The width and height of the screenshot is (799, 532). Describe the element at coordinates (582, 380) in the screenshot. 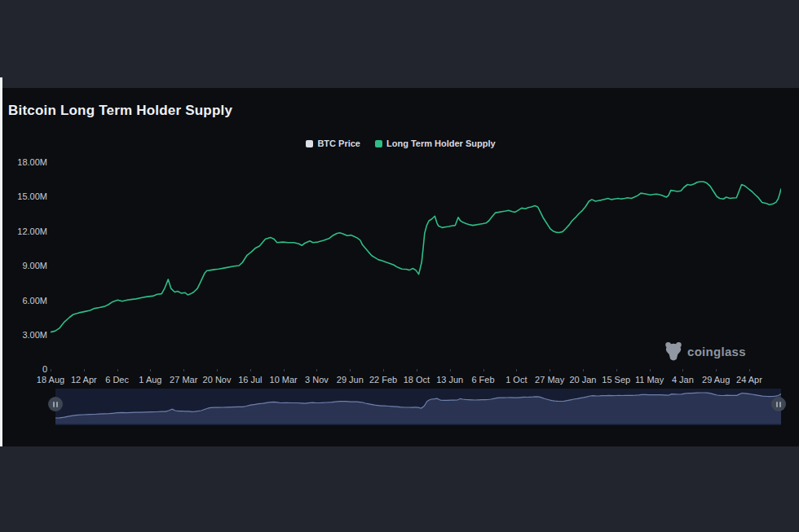

I see `x-axis-label: 20 Jan` at that location.